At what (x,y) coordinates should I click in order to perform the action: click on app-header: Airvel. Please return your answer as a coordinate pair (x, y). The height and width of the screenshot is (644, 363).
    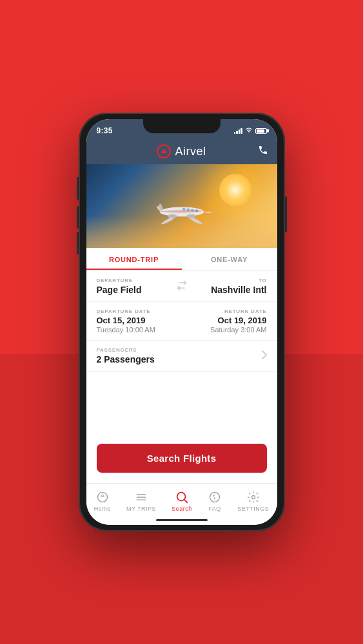
    Looking at the image, I should click on (182, 151).